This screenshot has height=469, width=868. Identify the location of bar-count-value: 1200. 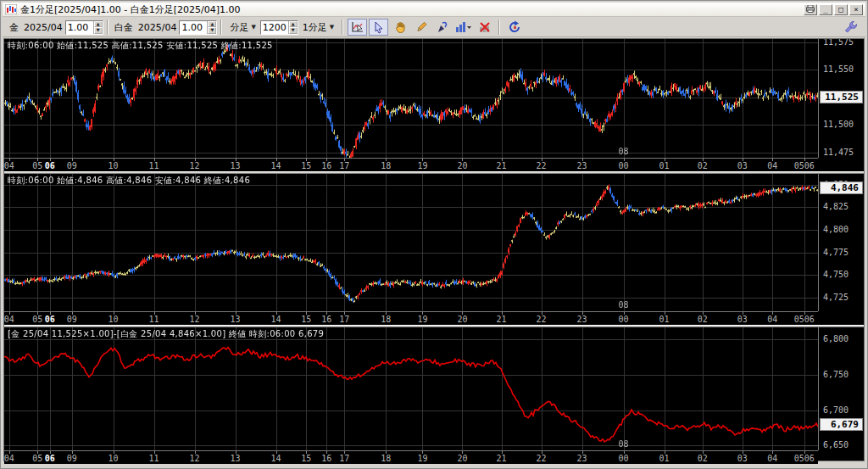
(275, 27).